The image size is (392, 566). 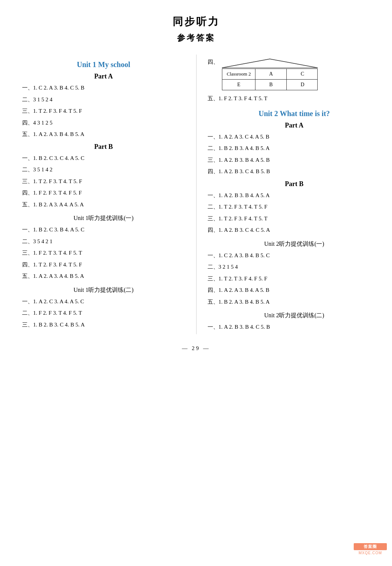 What do you see at coordinates (294, 290) in the screenshot?
I see `right-t1-line-4: 四、1. A 2. A 3. B 4. A 5. B` at bounding box center [294, 290].